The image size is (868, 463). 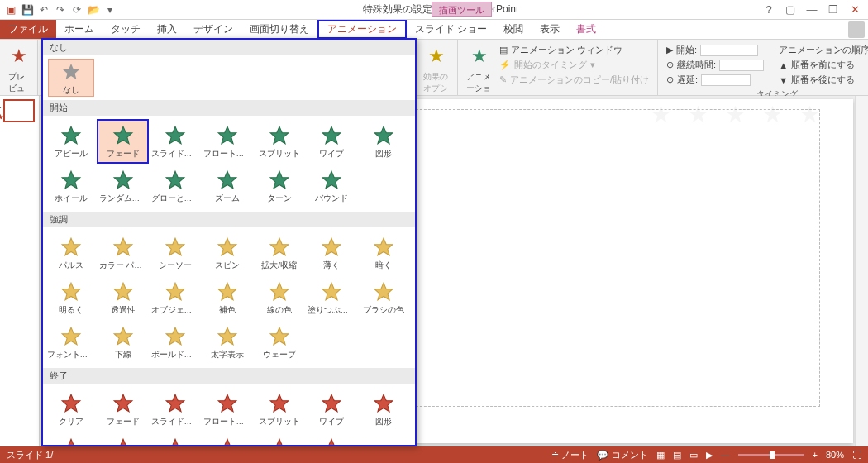 What do you see at coordinates (833, 10) in the screenshot?
I see `restore-icon: ❐` at bounding box center [833, 10].